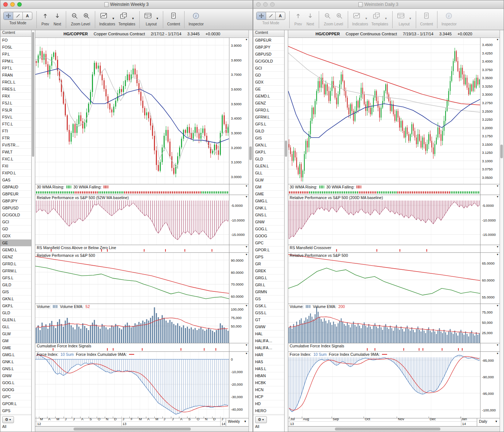  Describe the element at coordinates (339, 16) in the screenshot. I see `zoom-in-icon` at that location.